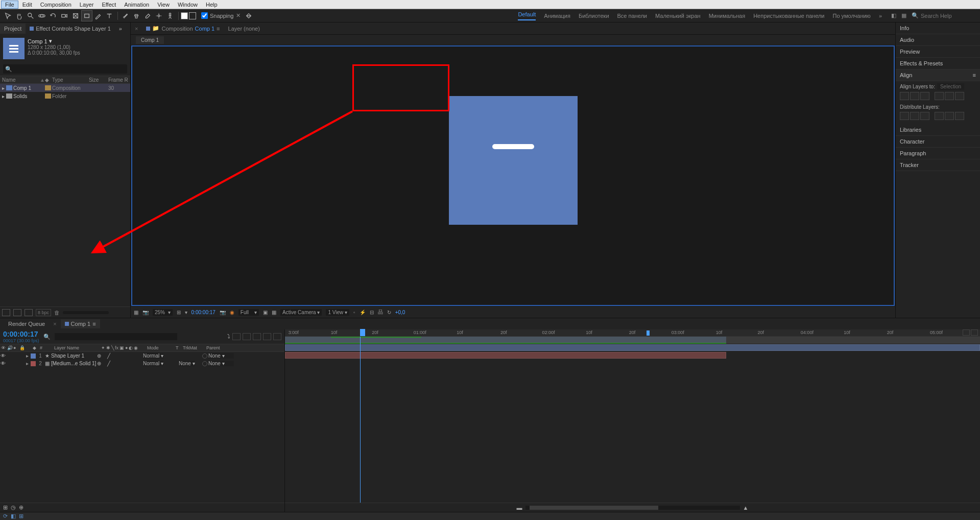 The width and height of the screenshot is (980, 520). What do you see at coordinates (81, 324) in the screenshot?
I see `timeline-comp-tab: Comp 1 ≡` at bounding box center [81, 324].